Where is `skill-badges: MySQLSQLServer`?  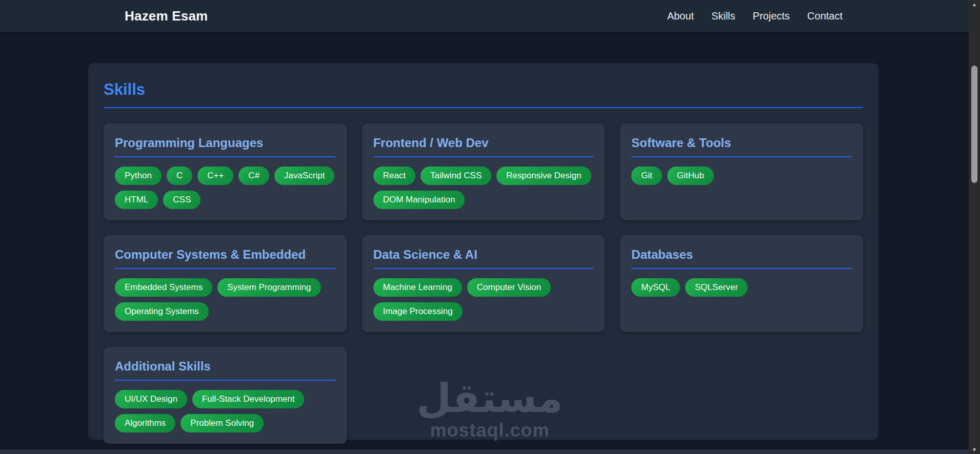
skill-badges: MySQLSQLServer is located at coordinates (742, 287).